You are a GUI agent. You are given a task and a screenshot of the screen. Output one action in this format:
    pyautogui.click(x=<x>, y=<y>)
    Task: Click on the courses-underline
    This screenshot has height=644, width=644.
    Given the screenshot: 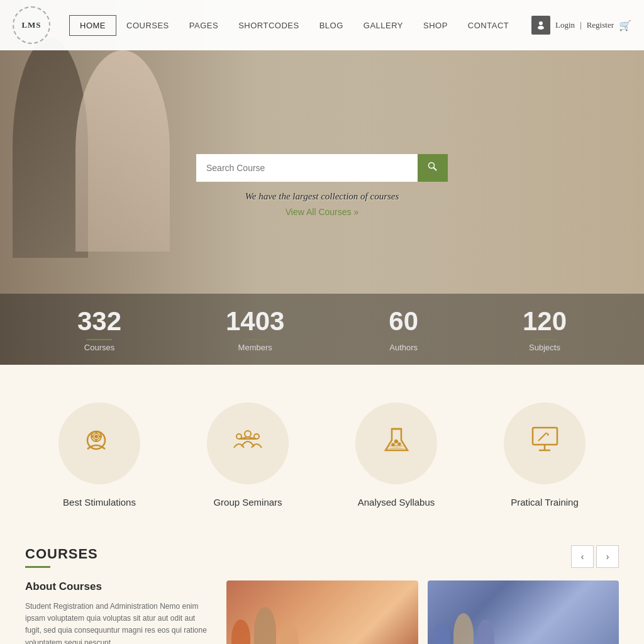 What is the action you would take?
    pyautogui.click(x=38, y=567)
    